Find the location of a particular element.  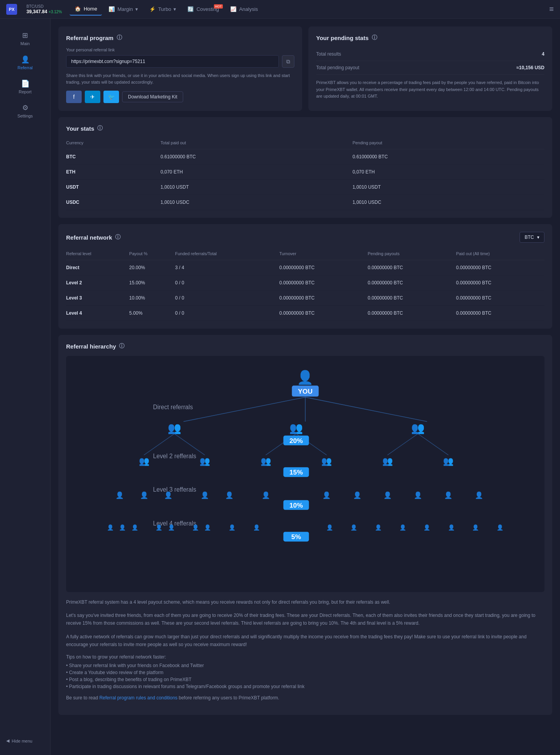

nav-home: 🏠 Home is located at coordinates (86, 9).